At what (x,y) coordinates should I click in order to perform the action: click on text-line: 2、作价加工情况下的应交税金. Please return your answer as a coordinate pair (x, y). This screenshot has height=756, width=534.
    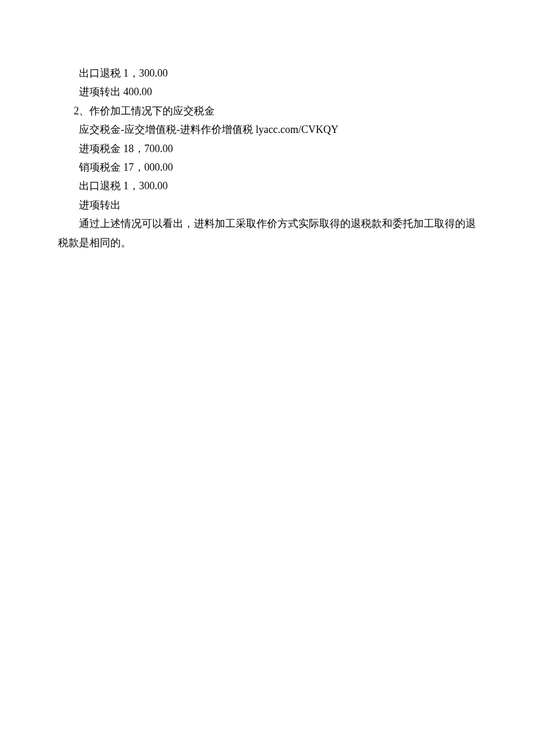
    Looking at the image, I should click on (267, 111).